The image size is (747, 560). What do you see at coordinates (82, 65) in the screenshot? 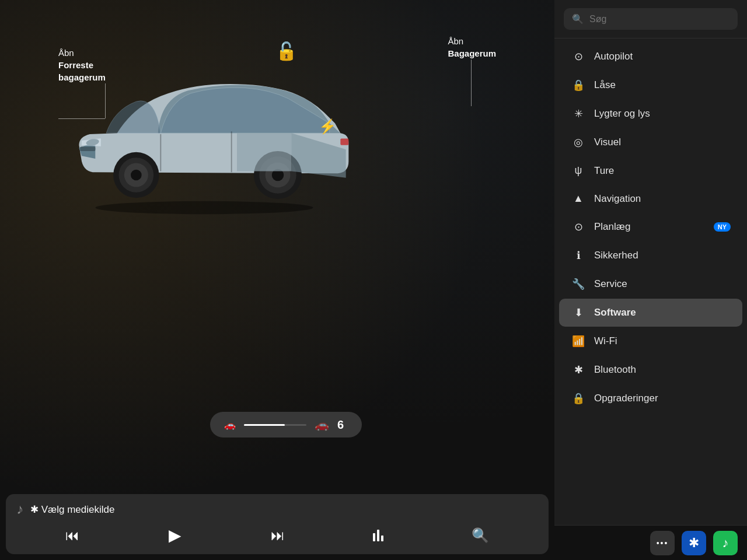
I see `front-trunk-label: Åbn Forreste bagagerum` at bounding box center [82, 65].